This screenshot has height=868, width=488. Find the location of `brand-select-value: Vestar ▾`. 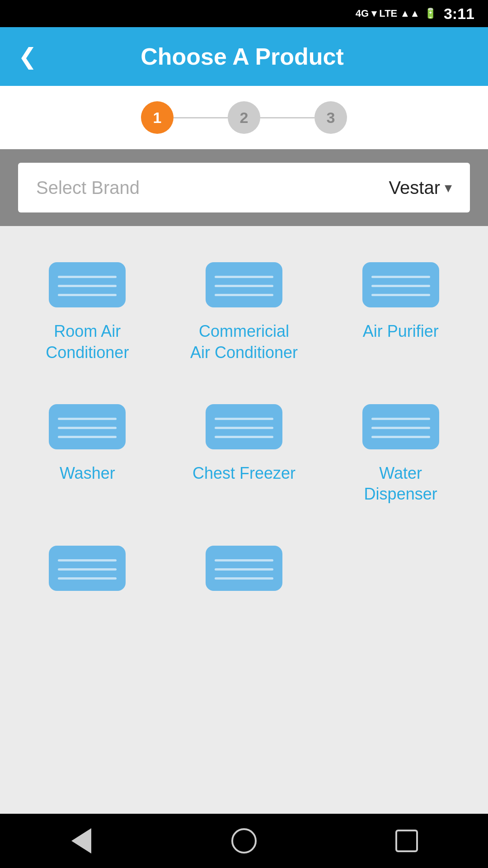

brand-select-value: Vestar ▾ is located at coordinates (420, 188).